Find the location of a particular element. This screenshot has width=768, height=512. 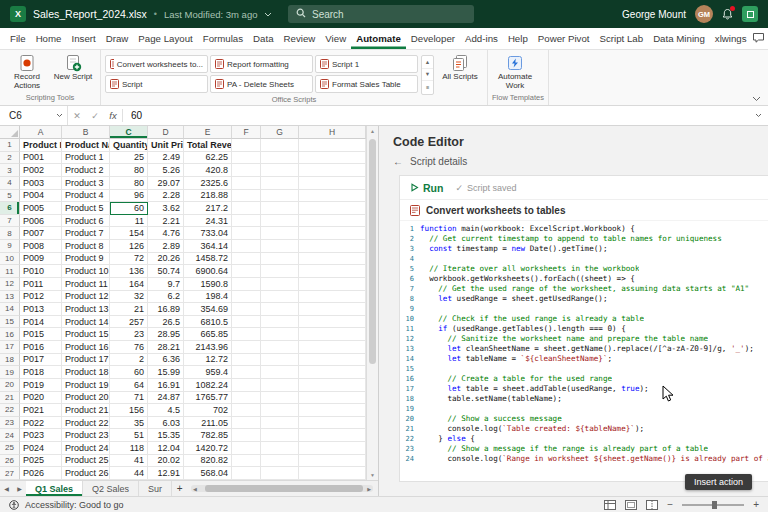

cell-G15 is located at coordinates (280, 322).